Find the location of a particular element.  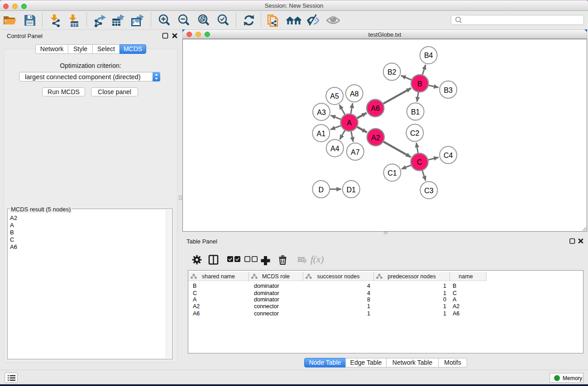

svg-text: C3 is located at coordinates (429, 191).